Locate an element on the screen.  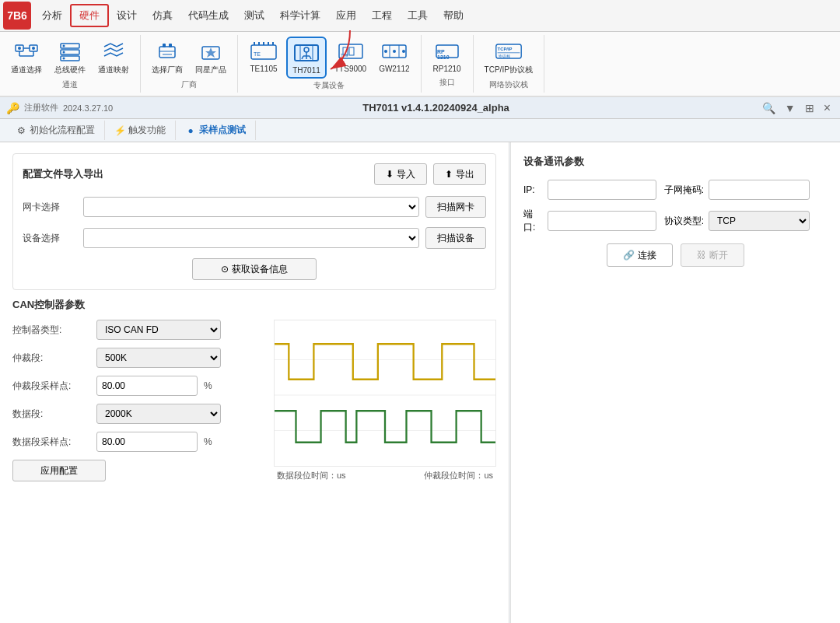
btn-channel-select: 通道选择 is located at coordinates (26, 58).